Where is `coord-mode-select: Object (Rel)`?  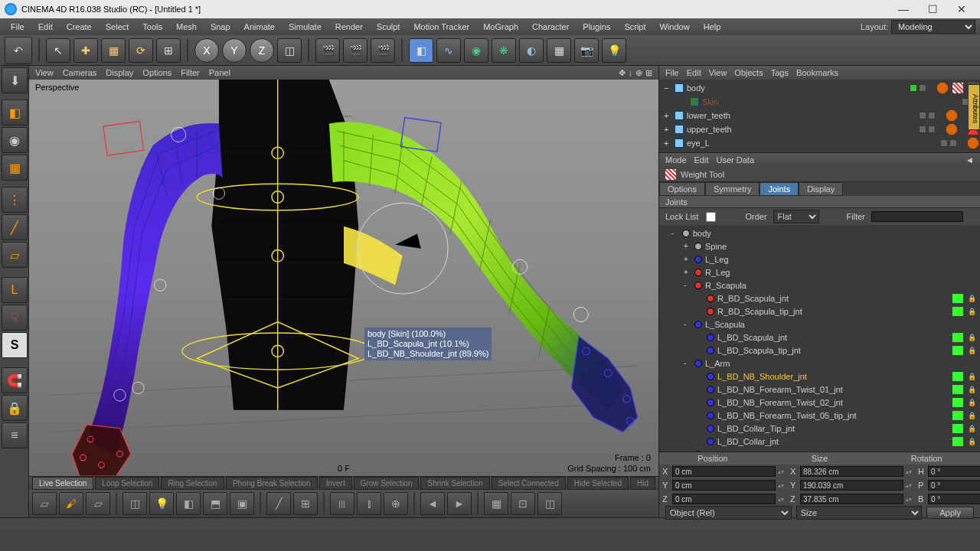
coord-mode-select: Object (Rel) is located at coordinates (729, 513).